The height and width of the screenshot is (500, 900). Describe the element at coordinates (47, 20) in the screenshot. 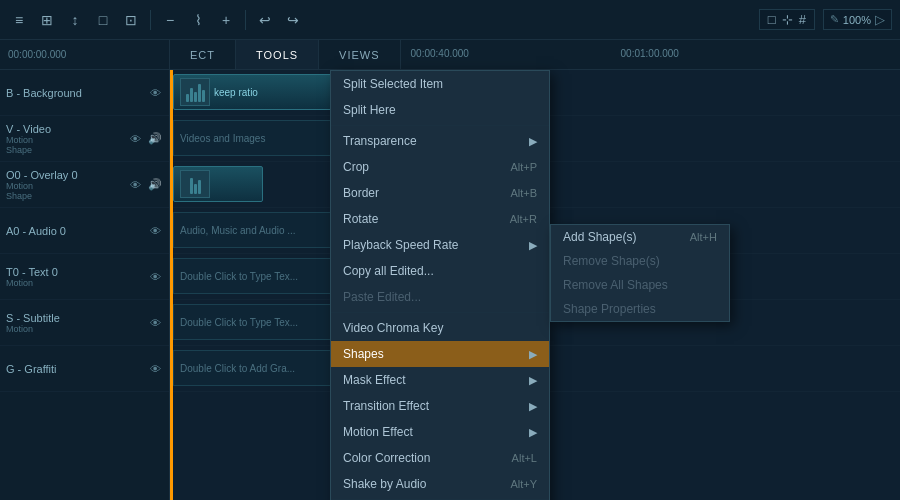

I see `grid-icon: ⊞` at that location.